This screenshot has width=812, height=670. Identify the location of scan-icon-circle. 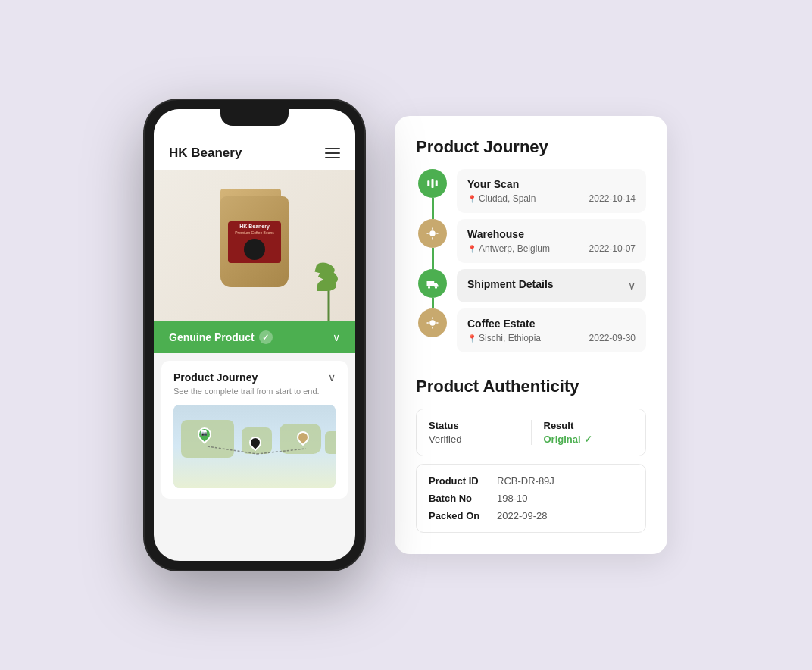
(433, 183).